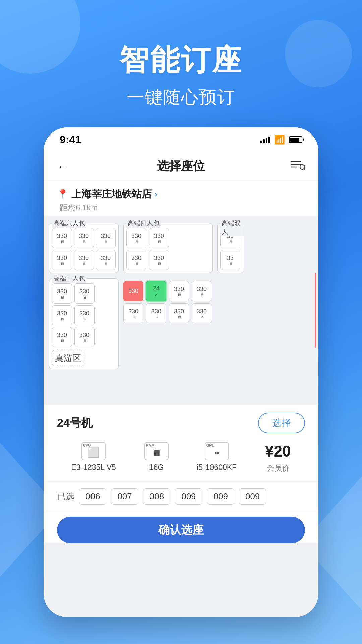 This screenshot has height=644, width=362. Describe the element at coordinates (231, 310) in the screenshot. I see `right-sections: 高端双人 33🖥 33🖥` at that location.